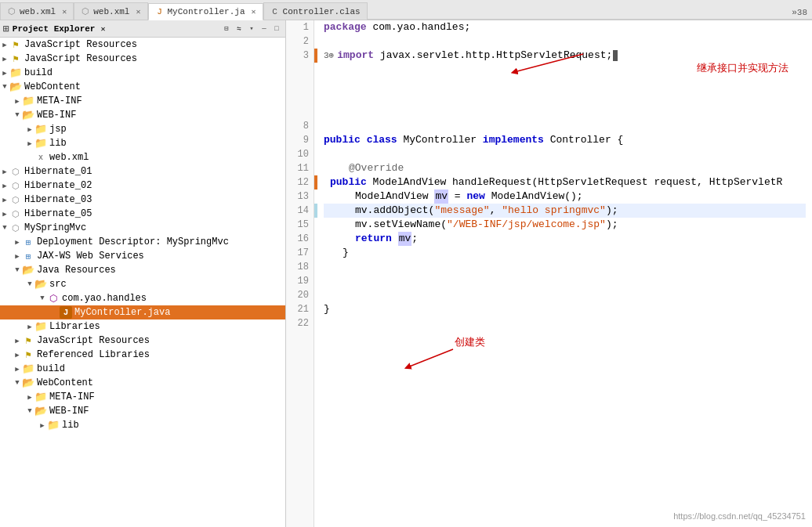 The height and width of the screenshot is (527, 812). Describe the element at coordinates (143, 157) in the screenshot. I see `tree-item-web-xml: x web.xml` at that location.